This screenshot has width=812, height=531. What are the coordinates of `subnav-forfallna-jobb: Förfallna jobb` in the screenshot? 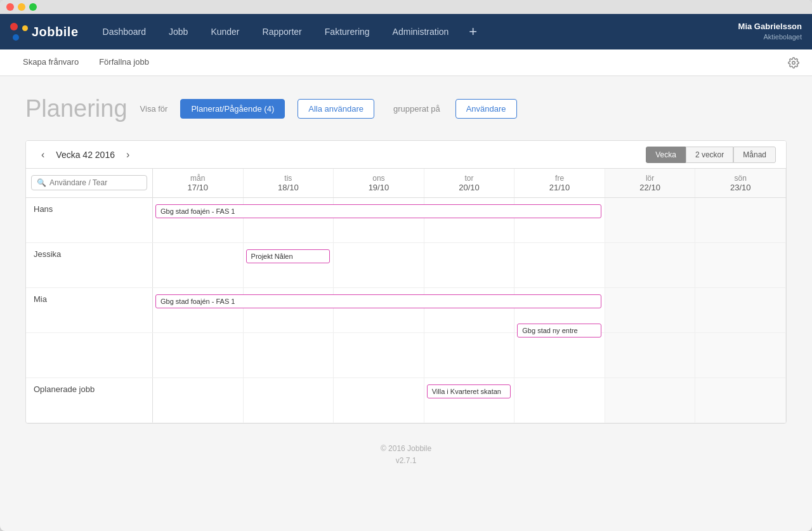 It's located at (124, 63).